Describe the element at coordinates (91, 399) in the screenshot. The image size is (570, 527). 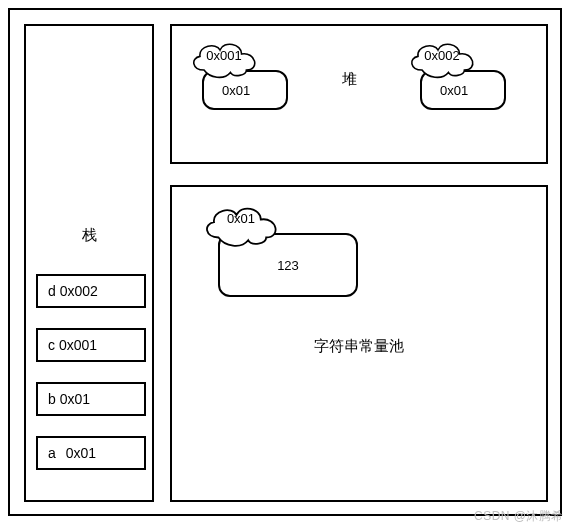
I see `stack-entry-b: b 0x01` at that location.